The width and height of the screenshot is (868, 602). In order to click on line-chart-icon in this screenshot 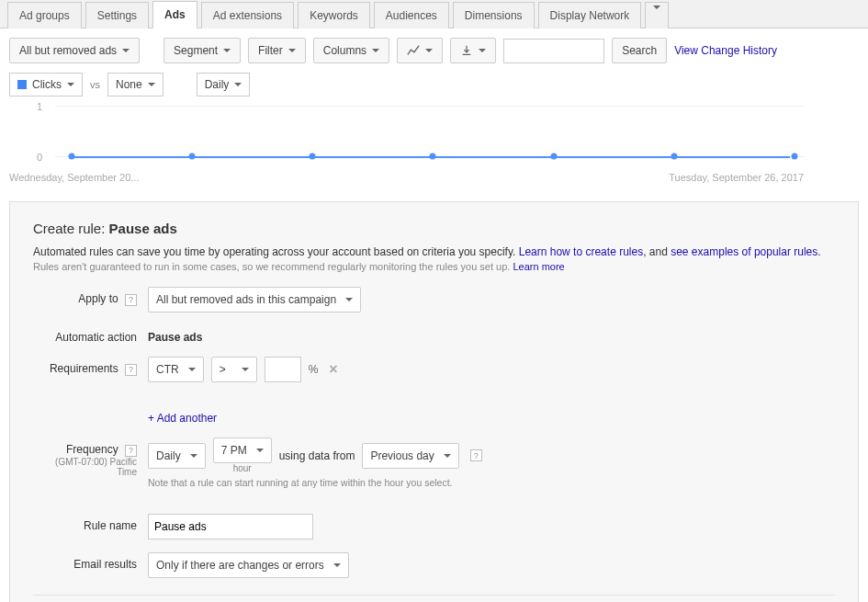, I will do `click(413, 51)`.